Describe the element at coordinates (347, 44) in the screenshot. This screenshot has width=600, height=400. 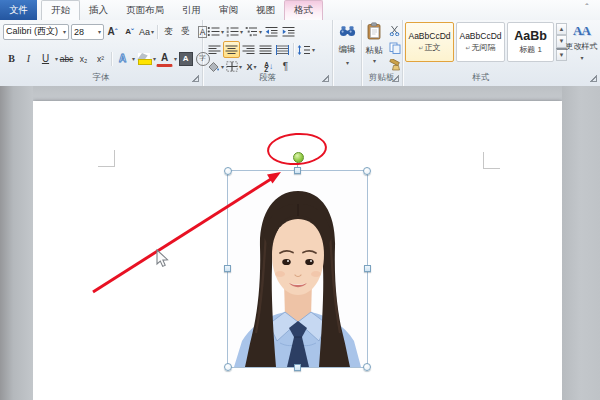
I see `editing-dropdown-button: 编辑 ▾` at that location.